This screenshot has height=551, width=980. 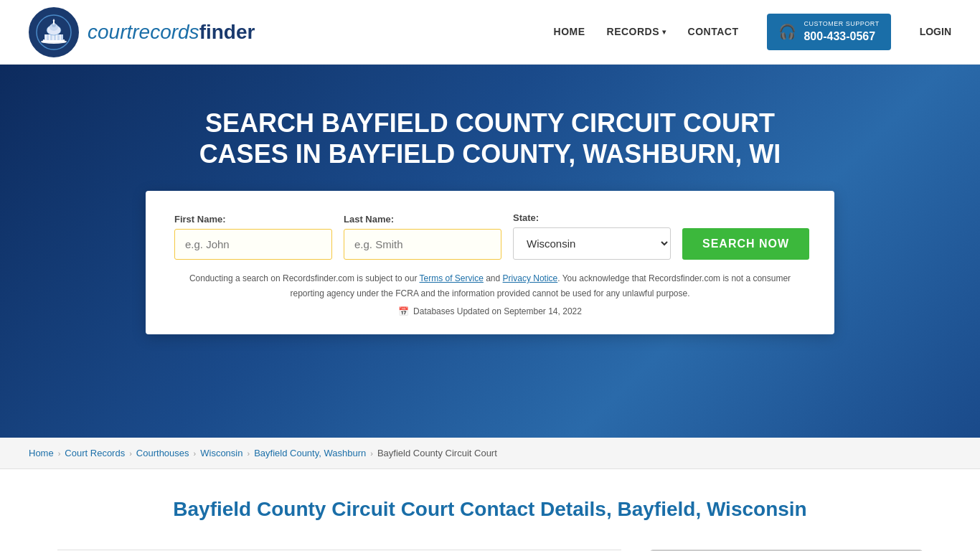 I want to click on state-label: State:, so click(x=592, y=218).